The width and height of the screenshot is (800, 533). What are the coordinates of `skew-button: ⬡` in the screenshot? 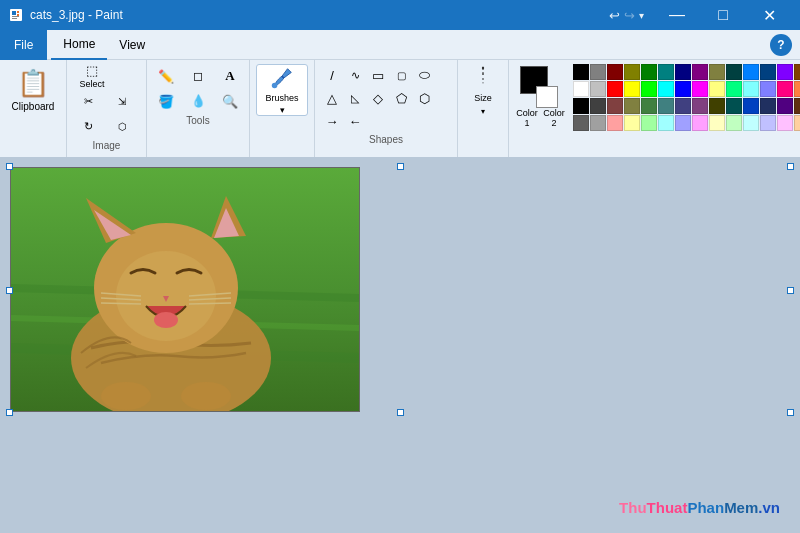 It's located at (122, 126).